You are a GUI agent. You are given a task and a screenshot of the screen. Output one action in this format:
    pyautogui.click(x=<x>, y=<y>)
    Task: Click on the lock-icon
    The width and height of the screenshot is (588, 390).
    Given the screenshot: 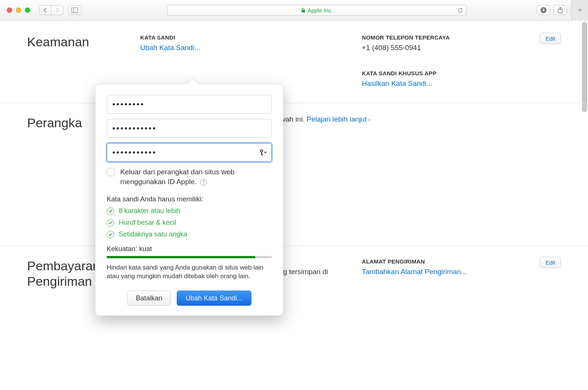 What is the action you would take?
    pyautogui.click(x=303, y=11)
    